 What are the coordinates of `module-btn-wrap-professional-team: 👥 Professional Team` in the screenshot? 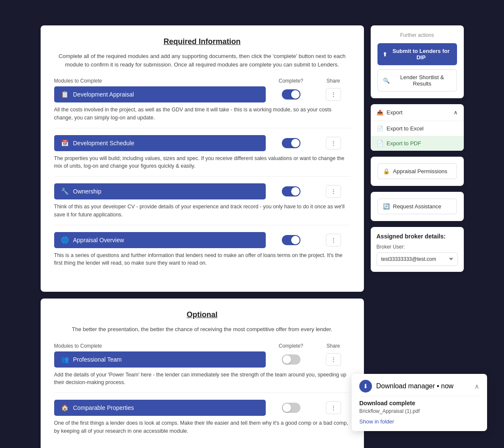 It's located at (160, 360).